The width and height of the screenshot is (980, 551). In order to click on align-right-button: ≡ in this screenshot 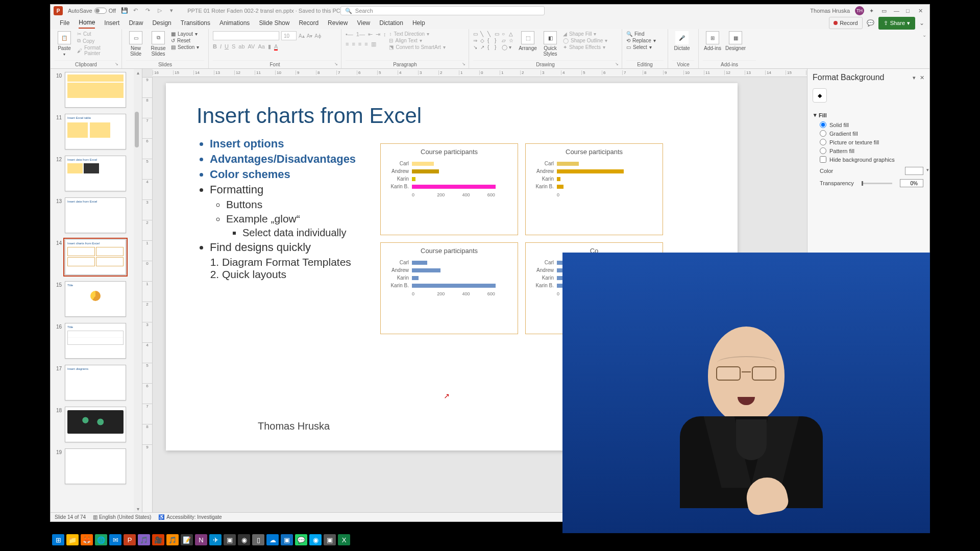, I will do `click(360, 44)`.